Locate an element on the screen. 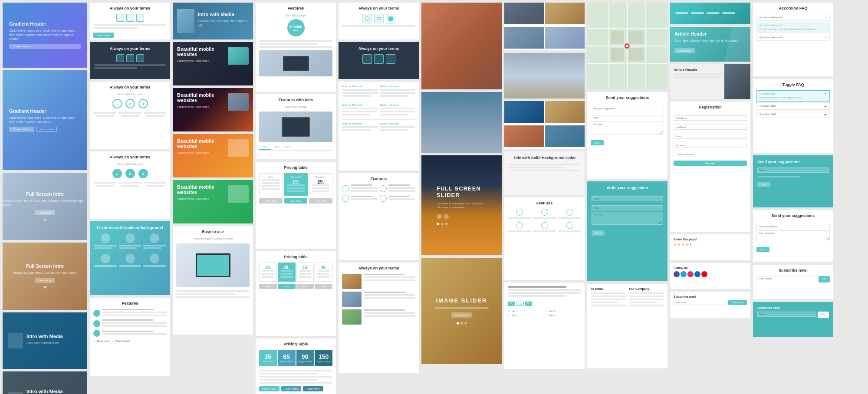 This screenshot has height=394, width=868. features-subicons: Features is located at coordinates (544, 239).